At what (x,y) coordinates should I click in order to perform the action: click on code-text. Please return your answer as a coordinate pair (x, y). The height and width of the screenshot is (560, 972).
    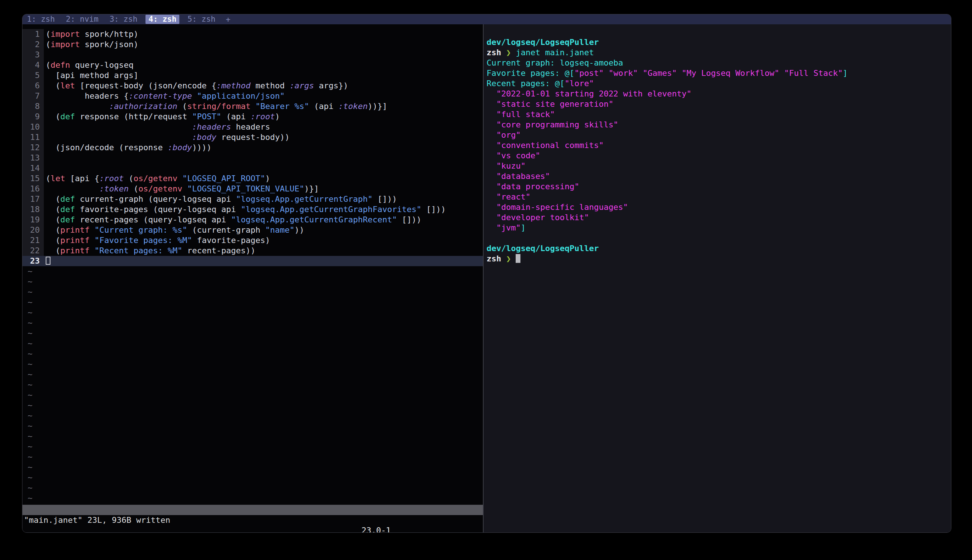
    Looking at the image, I should click on (48, 261).